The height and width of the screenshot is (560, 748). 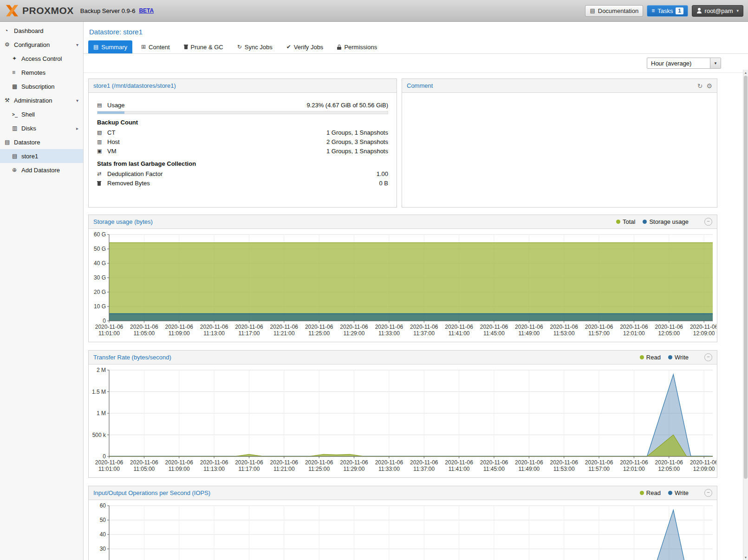 I want to click on svg-text: 11:09:00, so click(x=179, y=333).